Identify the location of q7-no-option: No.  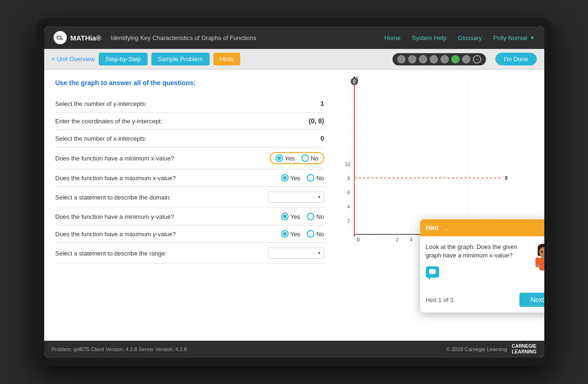
(316, 216).